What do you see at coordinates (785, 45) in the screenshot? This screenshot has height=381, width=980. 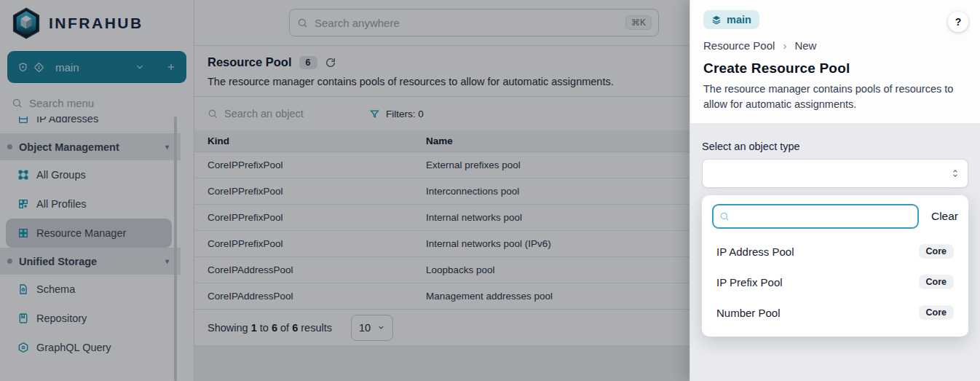 I see `chevron-right-icon: ›` at bounding box center [785, 45].